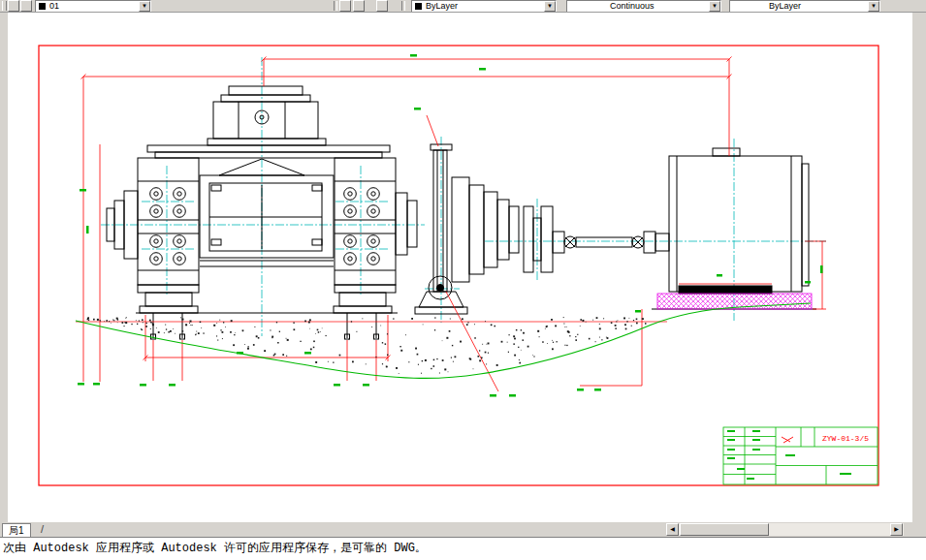  Describe the element at coordinates (805, 6) in the screenshot. I see `lineweight-dropdown: ByLayer ▼` at that location.